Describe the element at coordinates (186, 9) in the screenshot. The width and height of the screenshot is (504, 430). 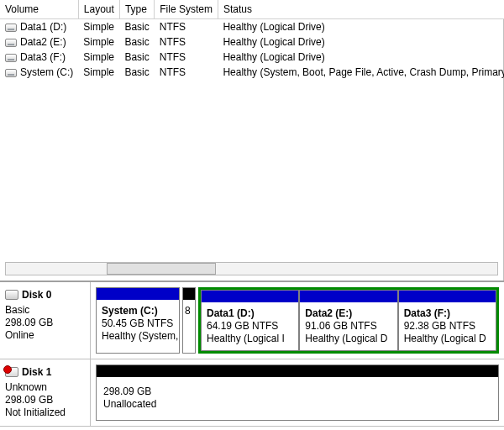
I see `col-filesystem: File System` at that location.